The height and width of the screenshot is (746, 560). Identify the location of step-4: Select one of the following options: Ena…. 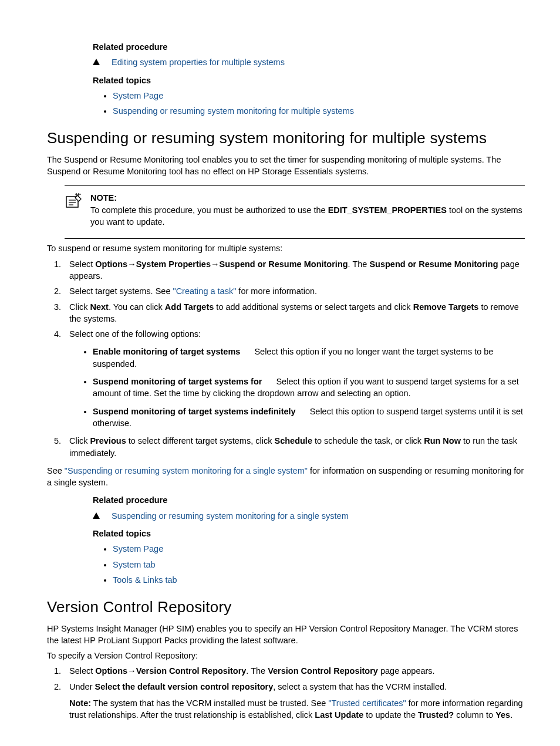
(294, 379).